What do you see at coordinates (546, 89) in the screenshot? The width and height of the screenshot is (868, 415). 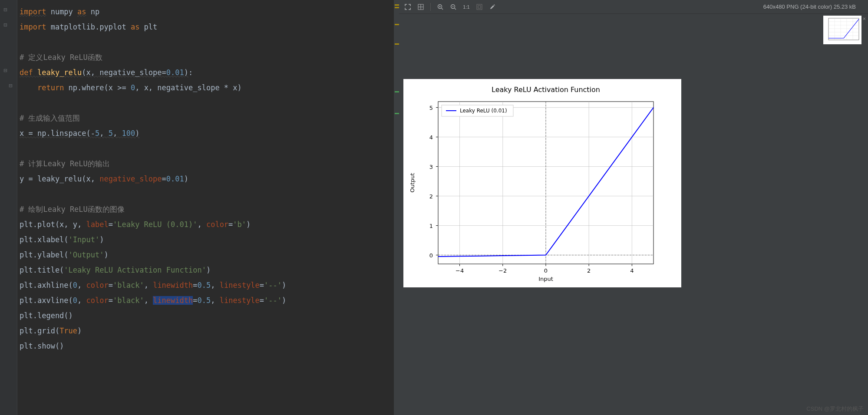 I see `svg-text: Leaky ReLU Activation Function` at bounding box center [546, 89].